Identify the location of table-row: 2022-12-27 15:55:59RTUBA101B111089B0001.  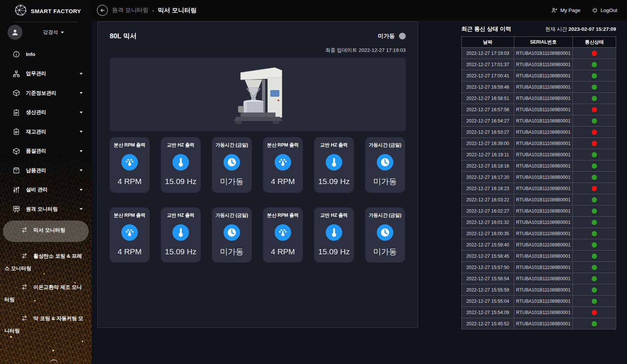
(539, 290).